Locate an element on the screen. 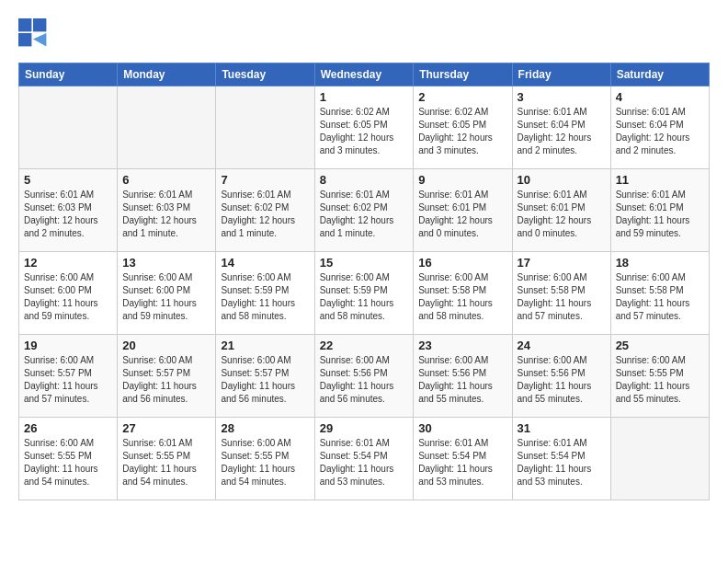 Image resolution: width=728 pixels, height=563 pixels. day-cell-6: 6Sunrise: 6:01 AM Sunset: 6:03 PM Daylig… is located at coordinates (167, 211).